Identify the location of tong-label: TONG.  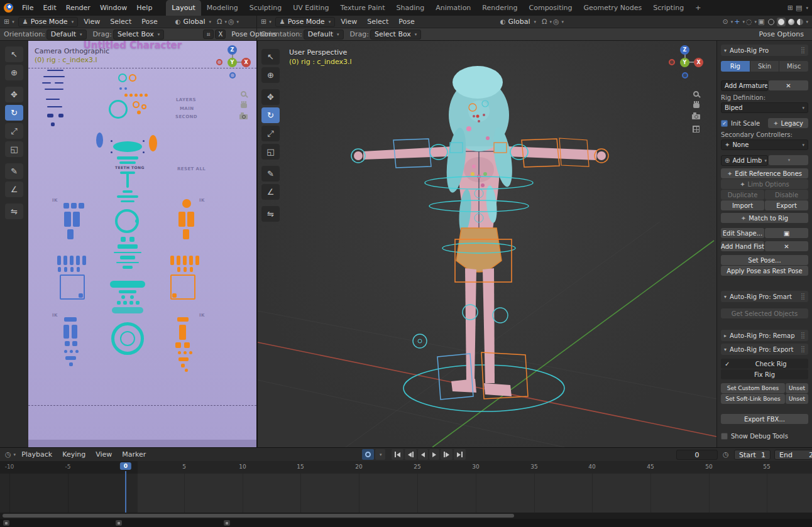
(138, 167).